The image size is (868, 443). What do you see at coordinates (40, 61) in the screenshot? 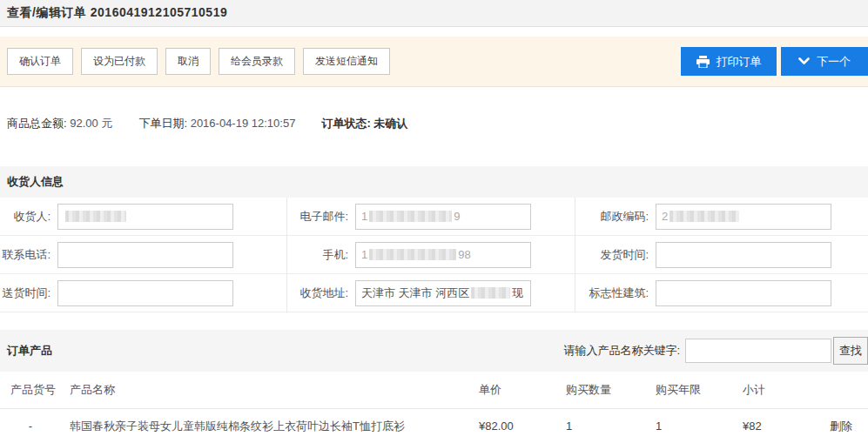
I see `confirm-order-button: 确认订单` at bounding box center [40, 61].